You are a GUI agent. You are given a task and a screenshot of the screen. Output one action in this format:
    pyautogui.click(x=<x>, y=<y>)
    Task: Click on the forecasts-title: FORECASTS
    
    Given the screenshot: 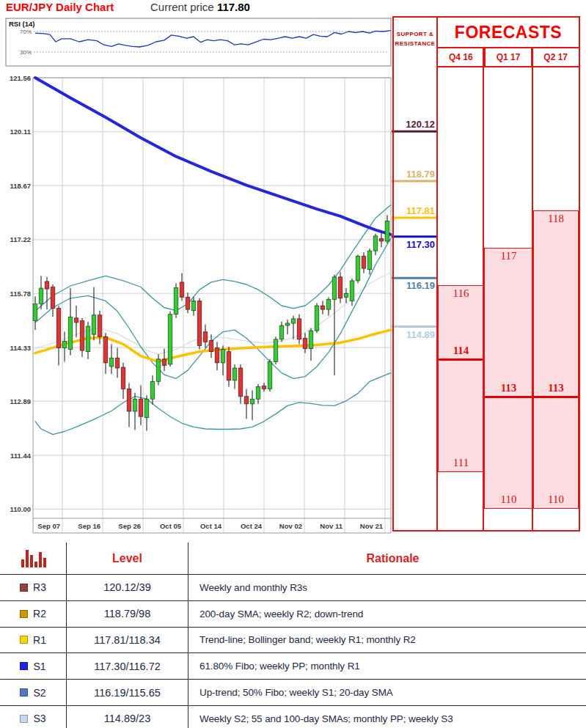 What is the action you would take?
    pyautogui.click(x=508, y=33)
    